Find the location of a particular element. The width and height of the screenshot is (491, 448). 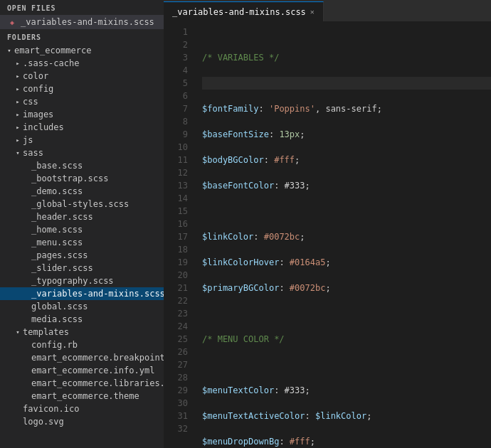

folder-label: css is located at coordinates (31, 102).